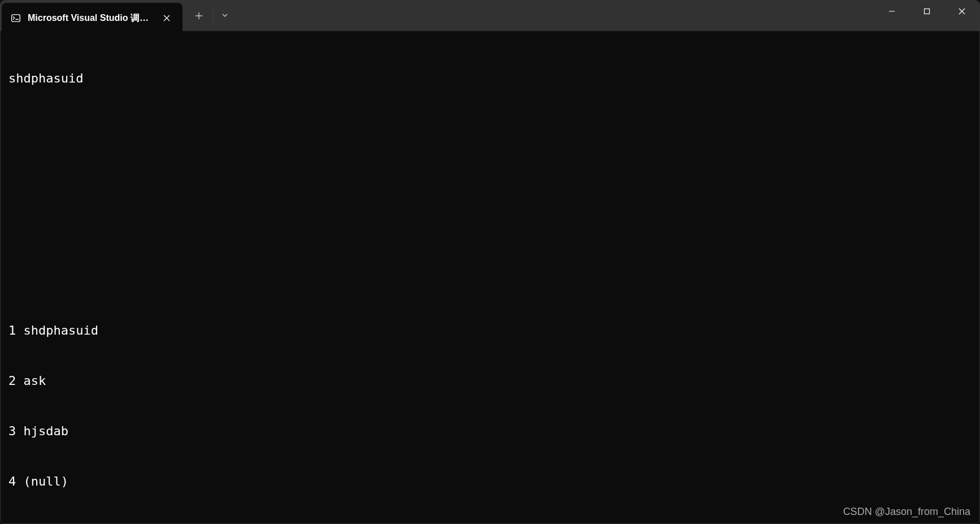 This screenshot has height=524, width=980. I want to click on tabs-area: Microsoft Visual Studio 调试控, so click(119, 16).